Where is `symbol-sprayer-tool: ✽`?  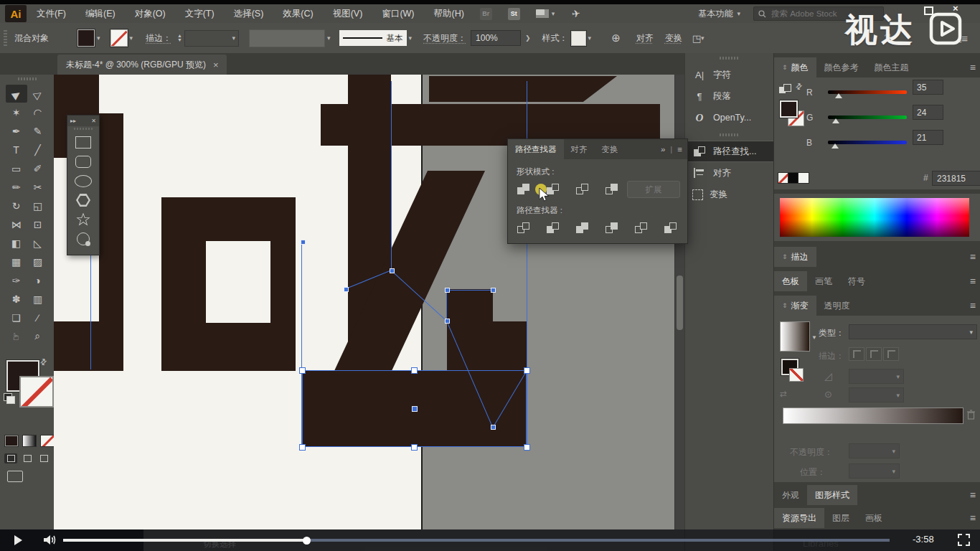 symbol-sprayer-tool: ✽ is located at coordinates (17, 298).